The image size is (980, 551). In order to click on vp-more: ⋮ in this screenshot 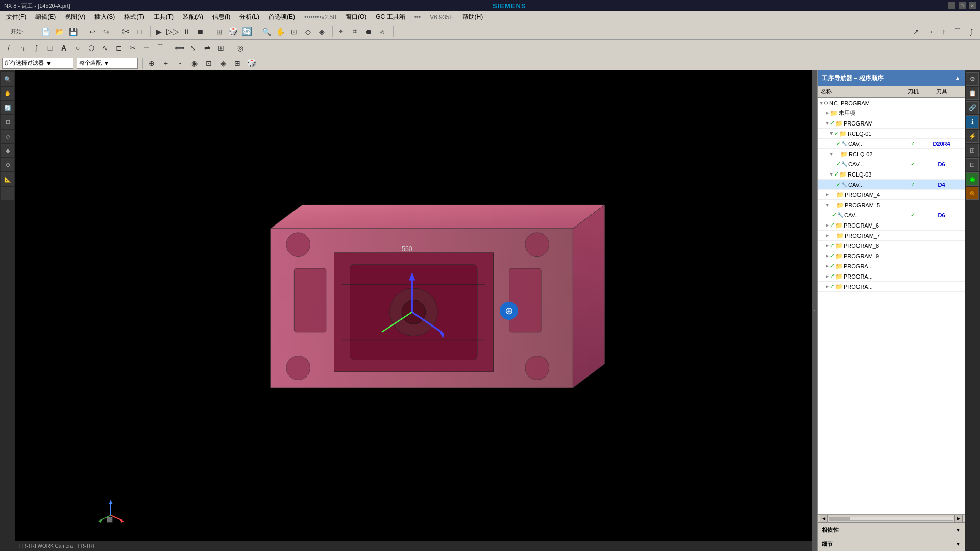, I will do `click(8, 193)`.